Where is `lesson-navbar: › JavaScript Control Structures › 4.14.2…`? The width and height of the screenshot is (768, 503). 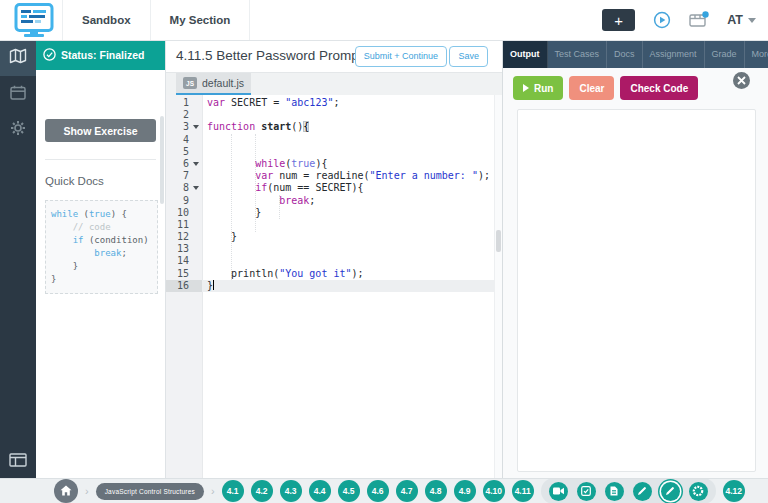
lesson-navbar: › JavaScript Control Structures › 4.14.2… is located at coordinates (384, 490).